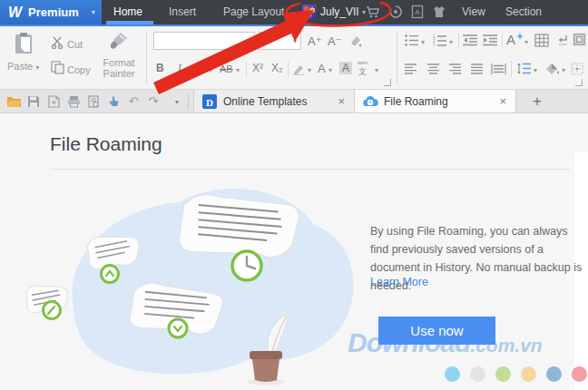 This screenshot has width=588, height=390. Describe the element at coordinates (278, 68) in the screenshot. I see `subscript-button: X₂` at that location.